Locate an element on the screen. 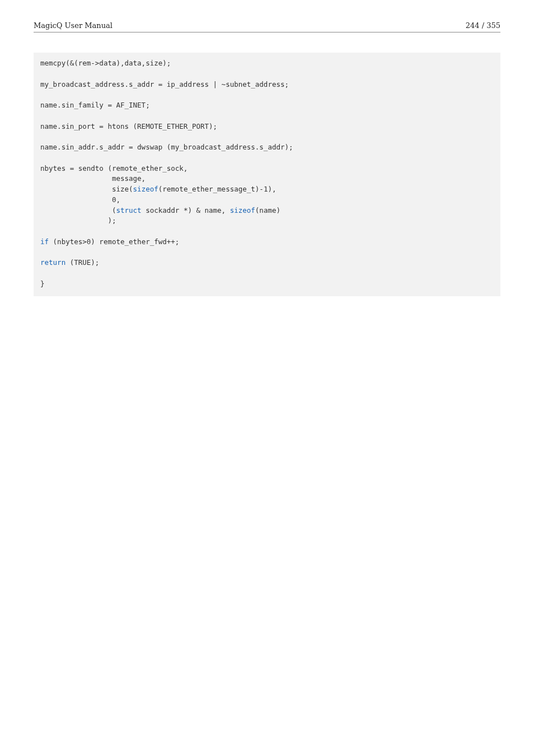  header-right: 244 / 355 is located at coordinates (483, 26).